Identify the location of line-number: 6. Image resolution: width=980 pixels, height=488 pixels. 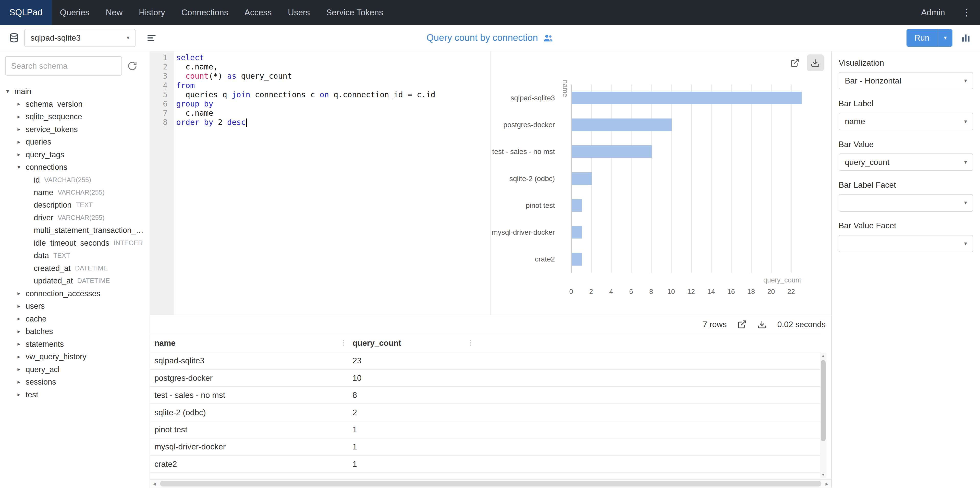
(159, 104).